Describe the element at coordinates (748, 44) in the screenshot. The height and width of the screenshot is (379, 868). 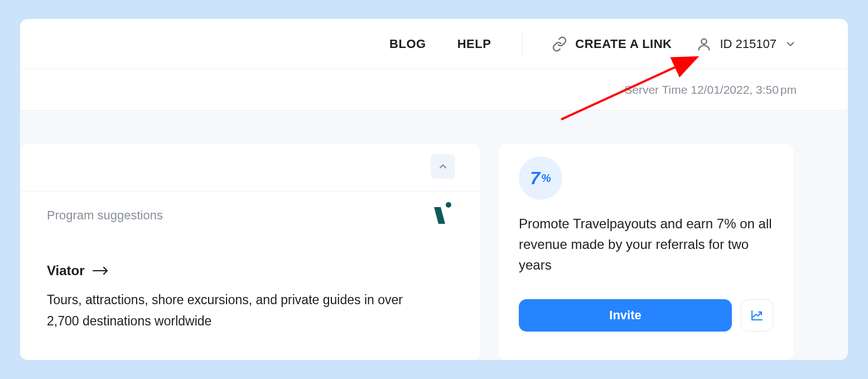
I see `user-id-label: ID 215107` at that location.